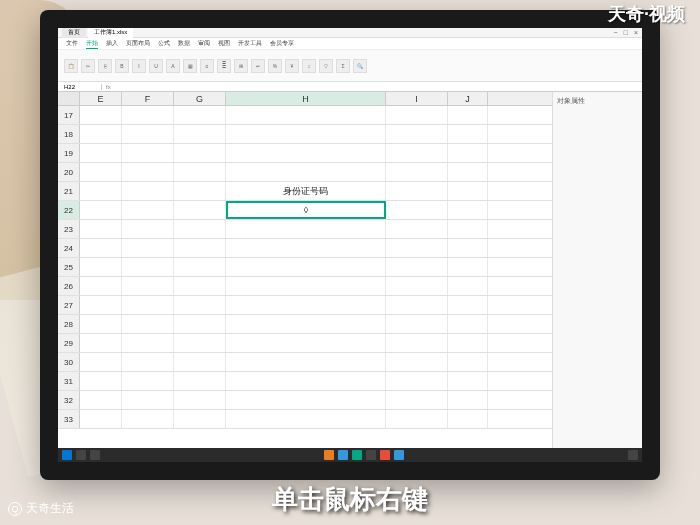 Image resolution: width=700 pixels, height=525 pixels. I want to click on select-all-corner, so click(69, 98).